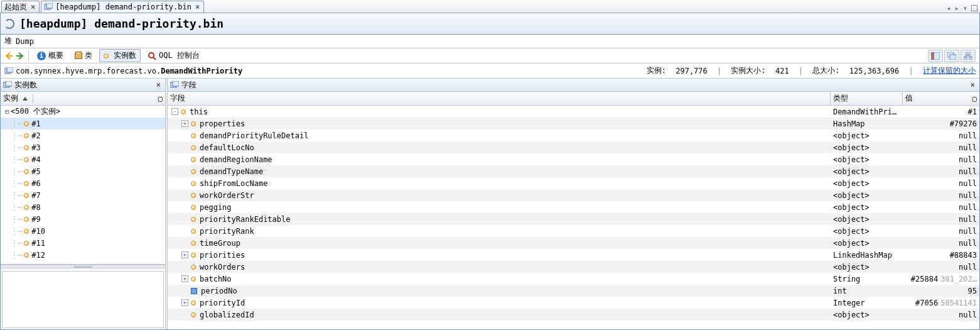 The width and height of the screenshot is (980, 330). I want to click on class-path: com.synnex.hyve.mrp.forecast.vo.DemandWi…, so click(129, 71).